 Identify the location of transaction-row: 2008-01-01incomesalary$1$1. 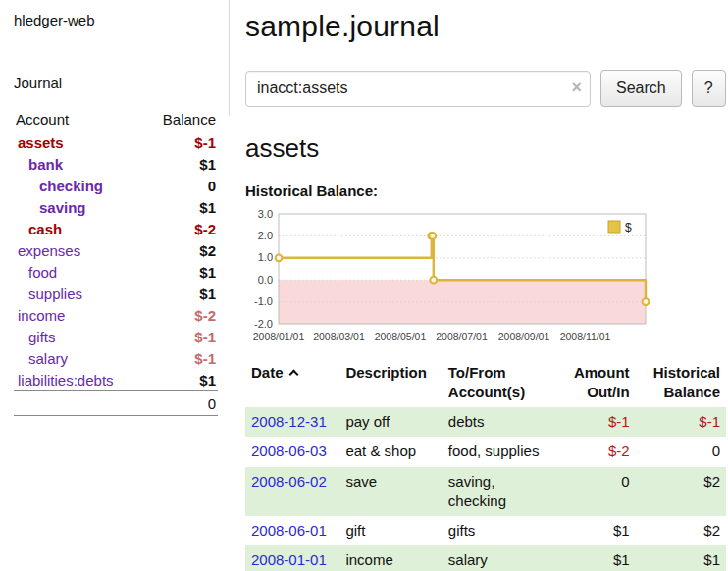
(486, 558).